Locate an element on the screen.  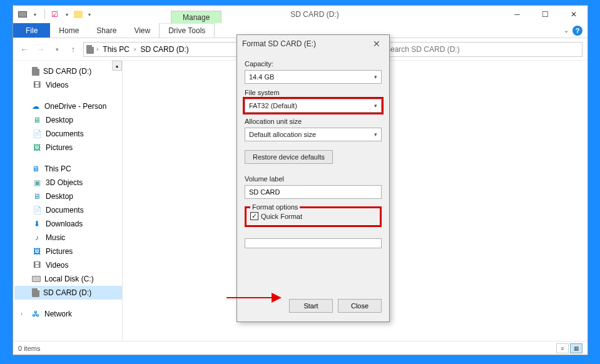
tree-item-sdcard: SD CARD (D:) is located at coordinates (68, 71).